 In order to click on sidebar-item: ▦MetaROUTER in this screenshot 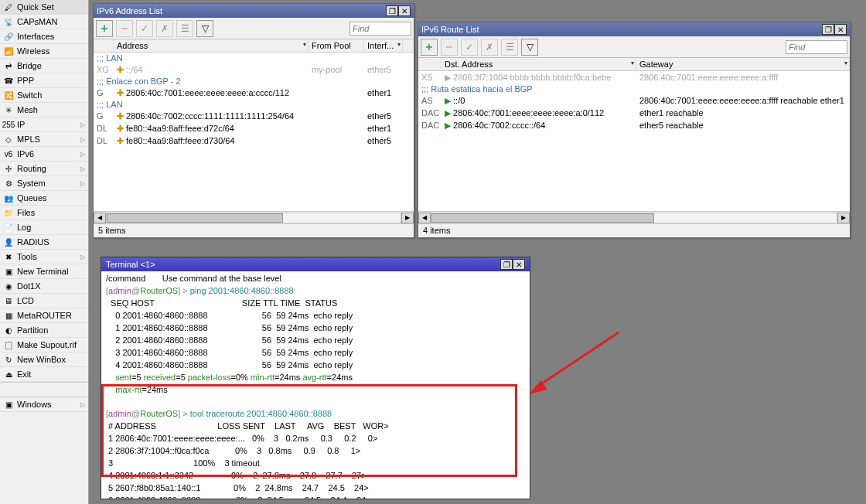, I will do `click(44, 315)`.